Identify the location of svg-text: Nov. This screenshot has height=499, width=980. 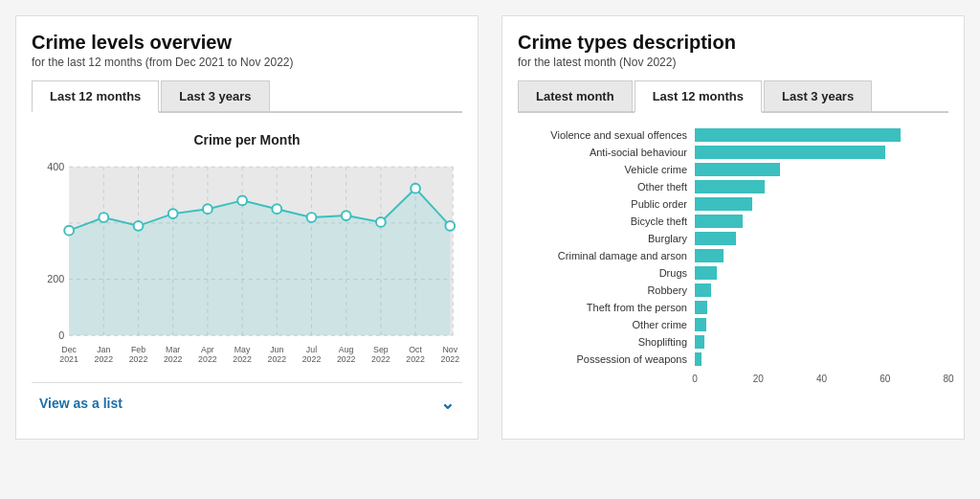
(450, 350).